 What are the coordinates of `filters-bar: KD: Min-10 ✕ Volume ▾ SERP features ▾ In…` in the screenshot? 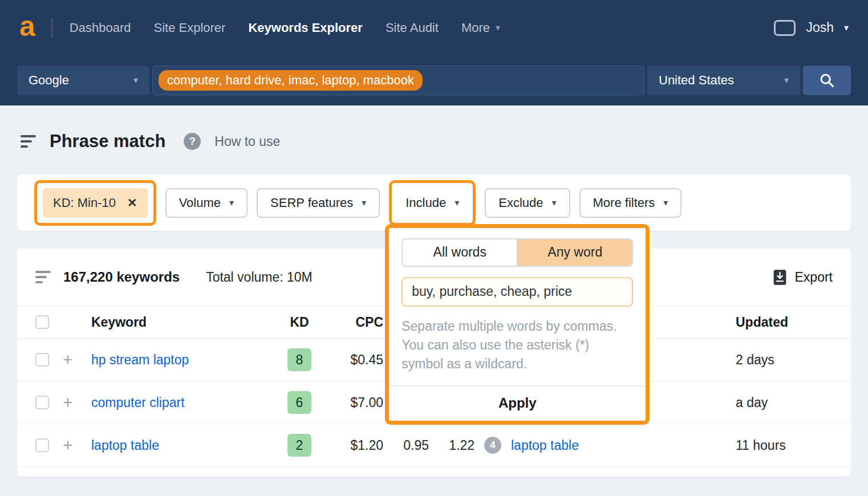 It's located at (434, 203).